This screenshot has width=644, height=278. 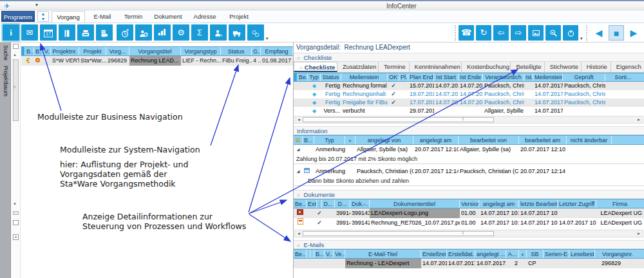 What do you see at coordinates (536, 33) in the screenshot?
I see `image-icon` at bounding box center [536, 33].